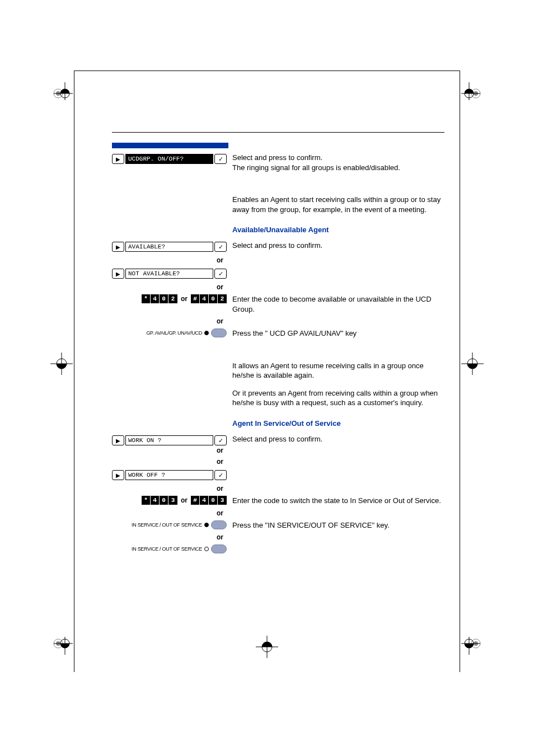  Describe the element at coordinates (336, 207) in the screenshot. I see `right-column: Enables an Agent to start receiving call…` at that location.